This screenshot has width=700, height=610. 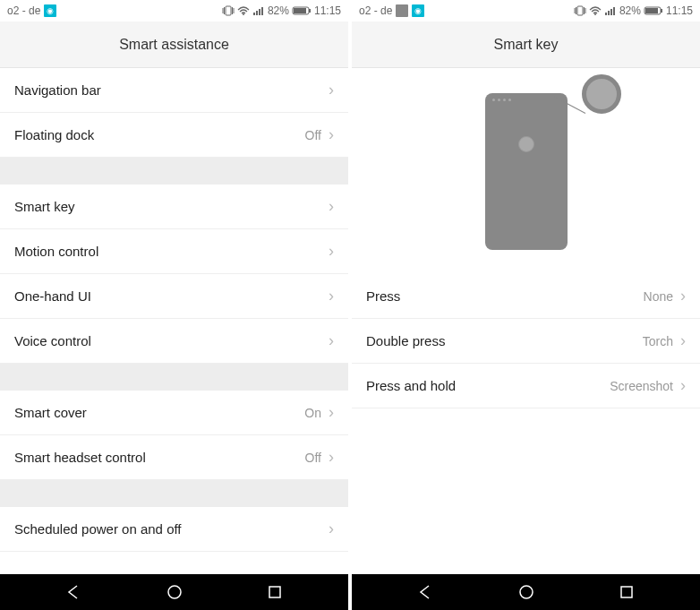 What do you see at coordinates (168, 251) in the screenshot?
I see `item-label: Motion control` at bounding box center [168, 251].